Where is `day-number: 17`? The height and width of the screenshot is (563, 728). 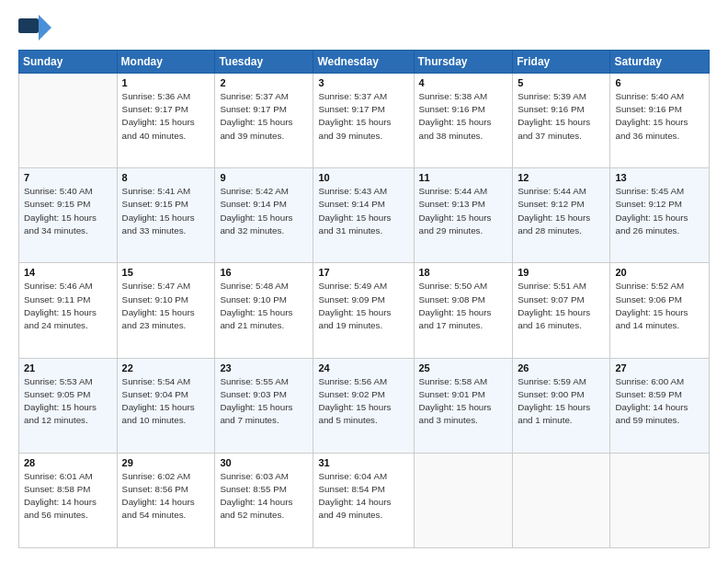
day-number: 17 is located at coordinates (363, 272).